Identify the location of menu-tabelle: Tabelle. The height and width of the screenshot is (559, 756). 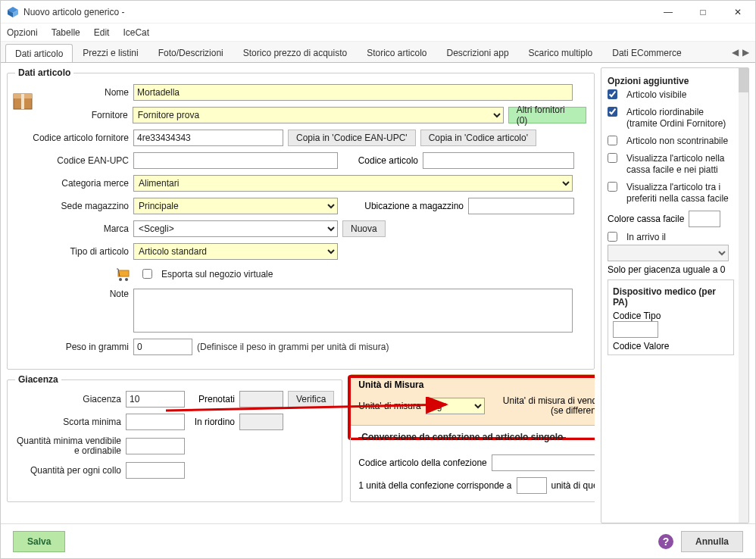
(66, 33).